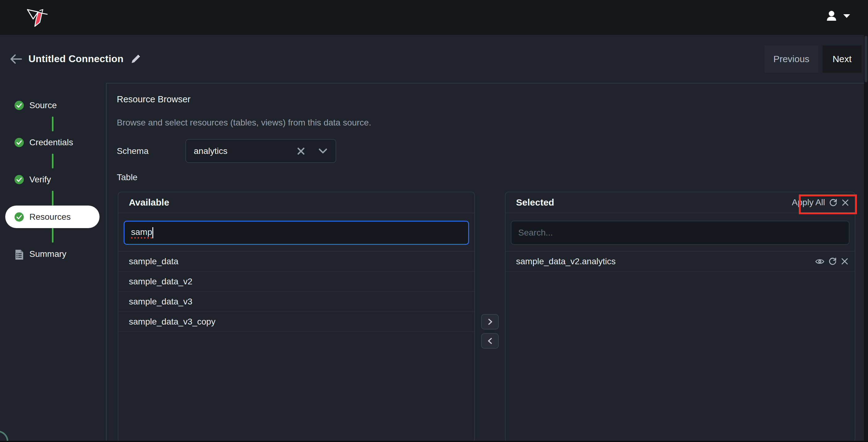 The height and width of the screenshot is (442, 868). I want to click on stepper-label: Resources, so click(50, 217).